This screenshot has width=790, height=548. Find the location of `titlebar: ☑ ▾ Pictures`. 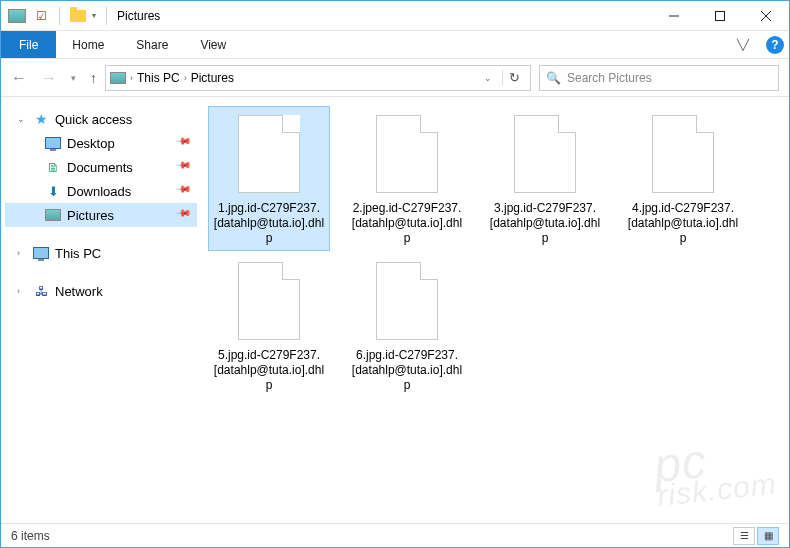

titlebar: ☑ ▾ Pictures is located at coordinates (395, 16).